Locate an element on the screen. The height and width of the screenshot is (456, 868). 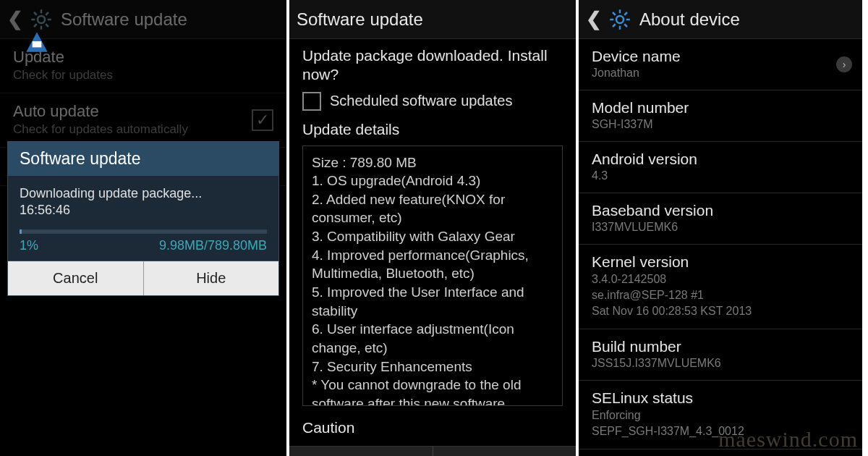
row-label: Device name is located at coordinates (720, 56).